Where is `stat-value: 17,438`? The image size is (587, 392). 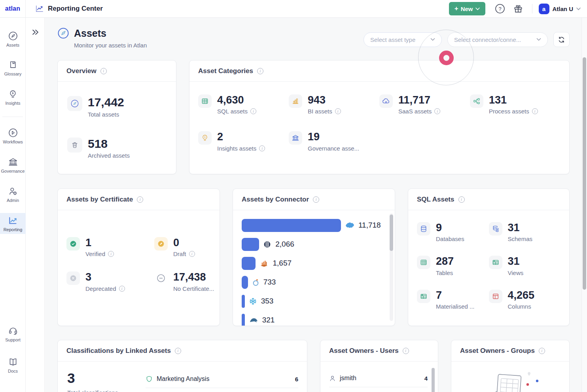
stat-value: 17,438 is located at coordinates (194, 277).